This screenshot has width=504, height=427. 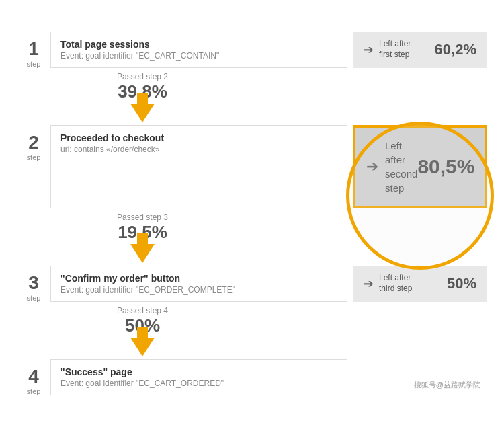 I want to click on step-1-num: 1, so click(x=34, y=49).